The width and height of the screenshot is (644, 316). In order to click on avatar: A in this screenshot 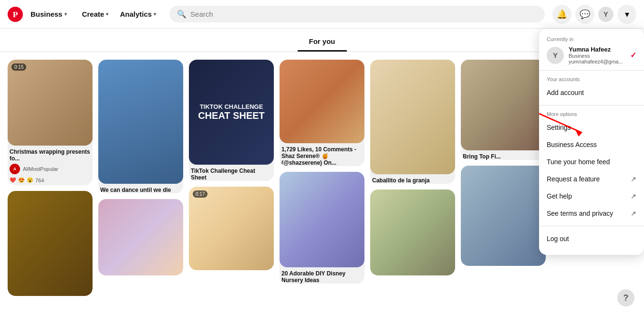, I will do `click(15, 169)`.